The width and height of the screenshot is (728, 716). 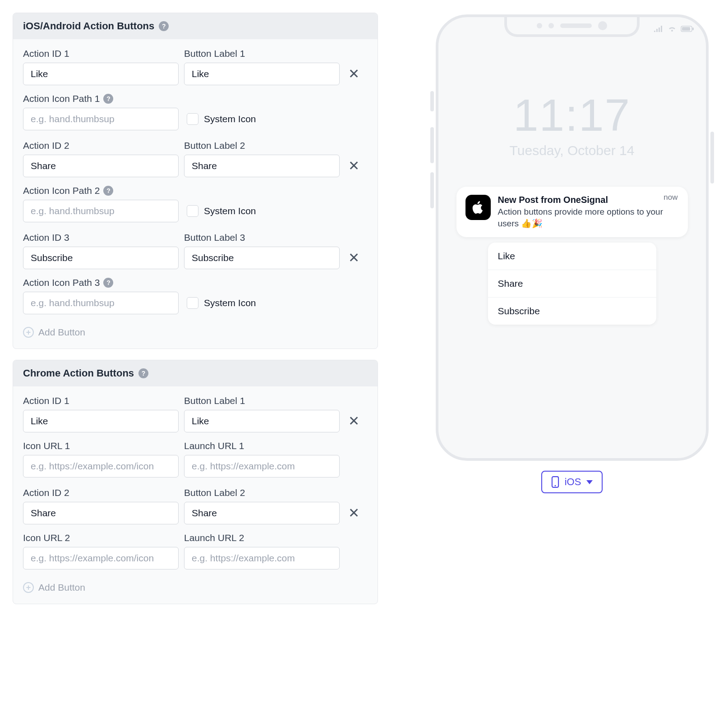 I want to click on notch-camera-icon, so click(x=603, y=26).